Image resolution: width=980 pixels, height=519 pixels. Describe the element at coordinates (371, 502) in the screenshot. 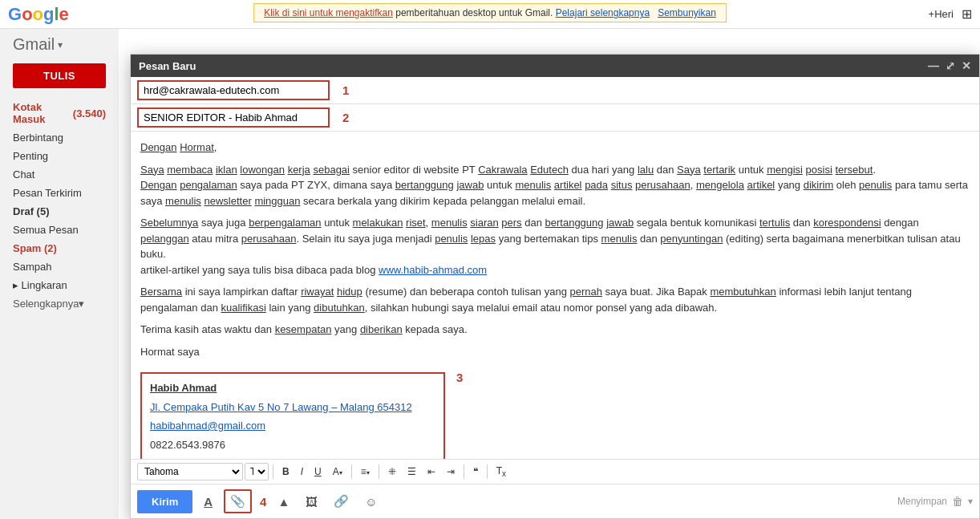

I see `emoji-button: ☺` at that location.